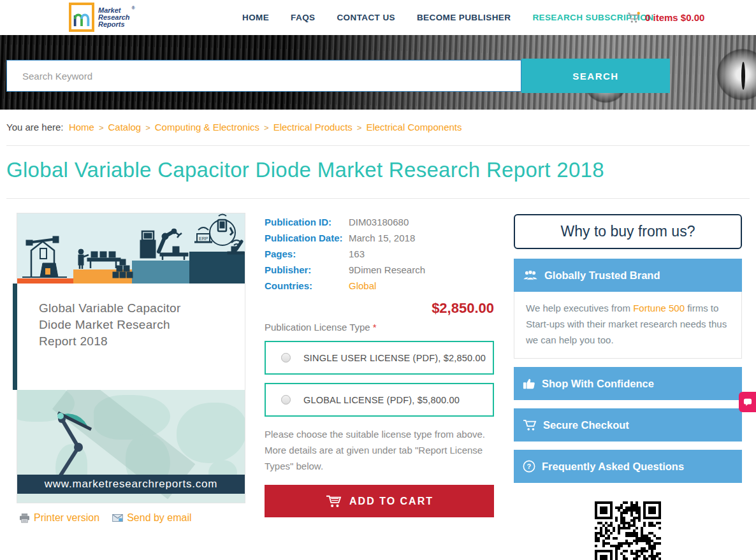 Image resolution: width=756 pixels, height=560 pixels. What do you see at coordinates (379, 308) in the screenshot?
I see `product-price: $2,850.00` at bounding box center [379, 308].